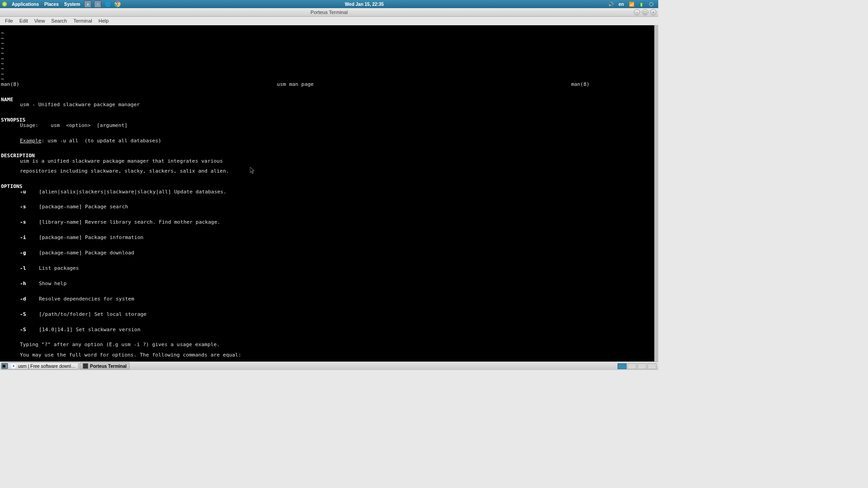 Image resolution: width=868 pixels, height=488 pixels. What do you see at coordinates (329, 21) in the screenshot?
I see `menubar: File Edit View Search Terminal Help` at bounding box center [329, 21].